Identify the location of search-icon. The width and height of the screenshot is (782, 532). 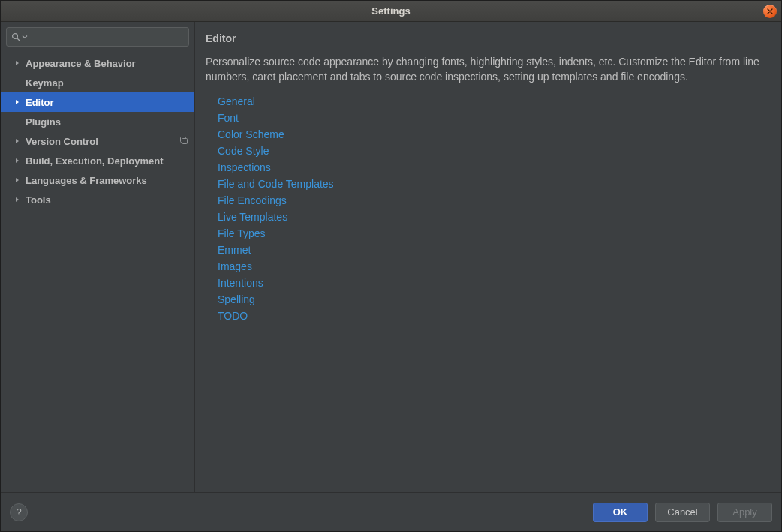
(16, 37).